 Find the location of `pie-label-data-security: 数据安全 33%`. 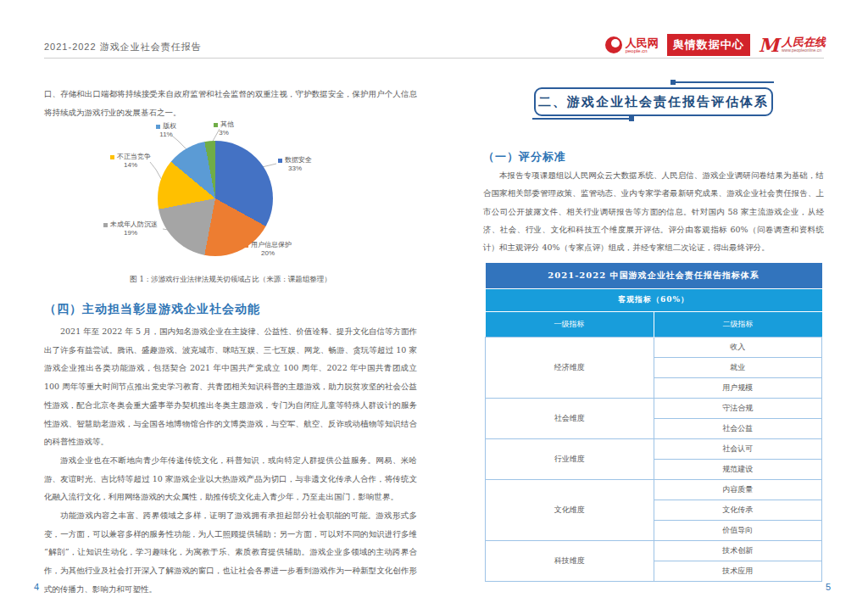

pie-label-data-security: 数据安全 33% is located at coordinates (295, 165).